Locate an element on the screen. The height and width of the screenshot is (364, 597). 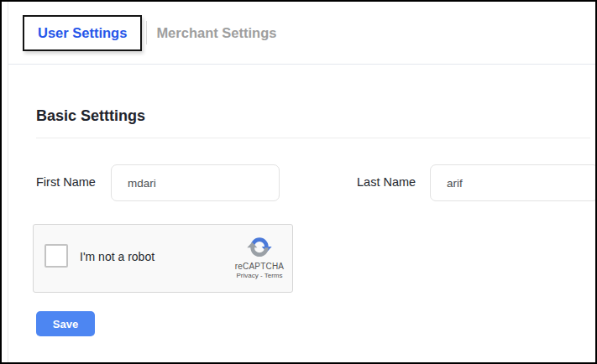
section-divider is located at coordinates (313, 138).